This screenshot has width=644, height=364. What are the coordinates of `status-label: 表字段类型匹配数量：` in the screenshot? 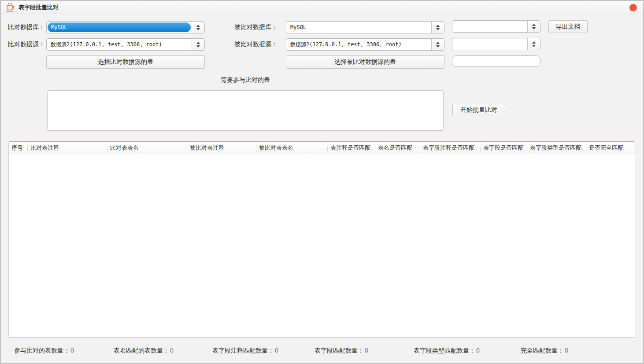 It's located at (444, 350).